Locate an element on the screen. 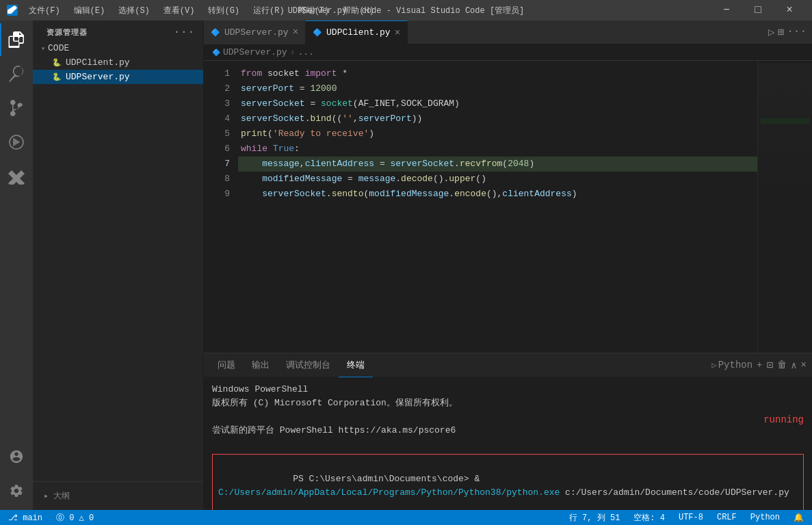 Image resolution: width=812 pixels, height=525 pixels. tab-file-icon-1: 🔷 is located at coordinates (215, 33).